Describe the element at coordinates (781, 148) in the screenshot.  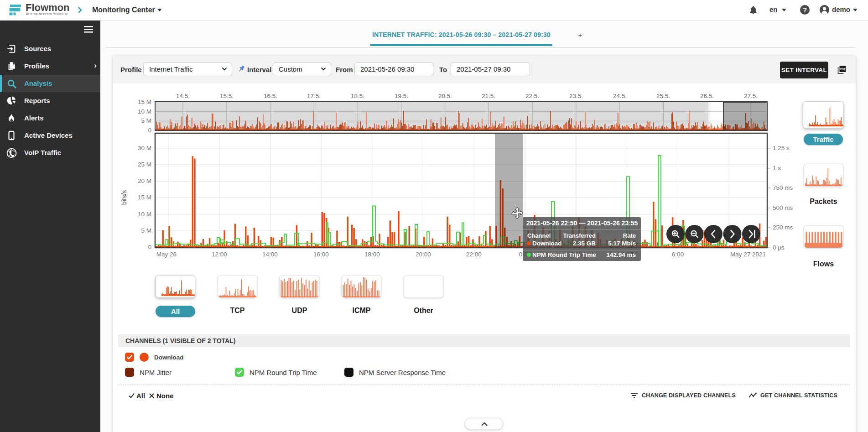
I see `svg-text: 1.25 s` at that location.